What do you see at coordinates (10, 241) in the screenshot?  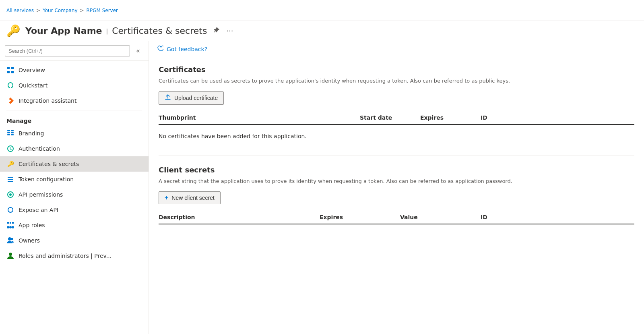 I see `owners-icon` at bounding box center [10, 241].